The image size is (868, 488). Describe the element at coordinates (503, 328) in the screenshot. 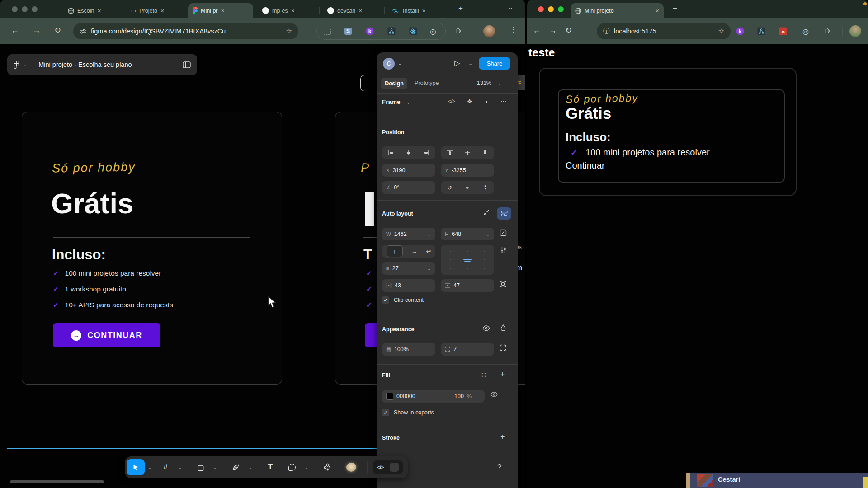

I see `blend-drop-icon` at that location.